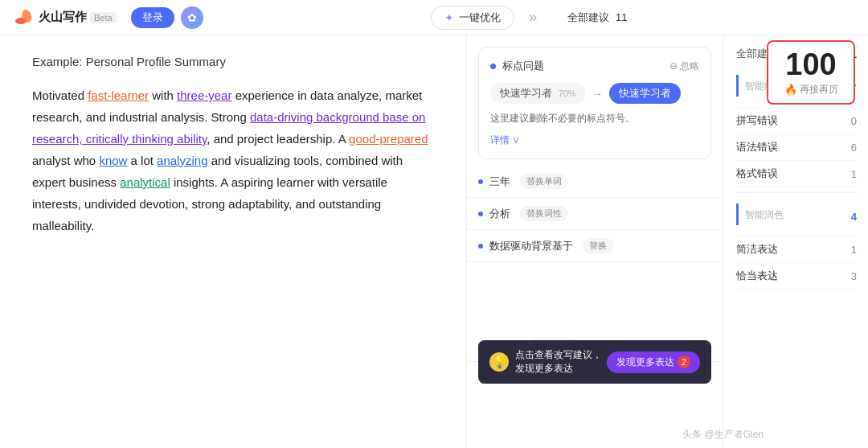 The width and height of the screenshot is (868, 448). I want to click on right-item-2: 语法错误 6, so click(796, 148).